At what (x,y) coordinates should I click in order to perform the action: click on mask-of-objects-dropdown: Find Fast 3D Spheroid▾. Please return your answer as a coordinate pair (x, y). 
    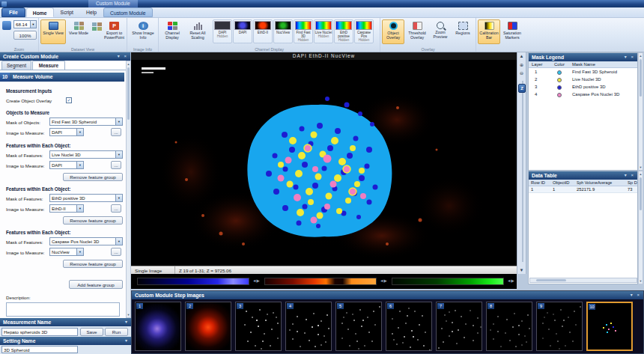
    Looking at the image, I should click on (86, 121).